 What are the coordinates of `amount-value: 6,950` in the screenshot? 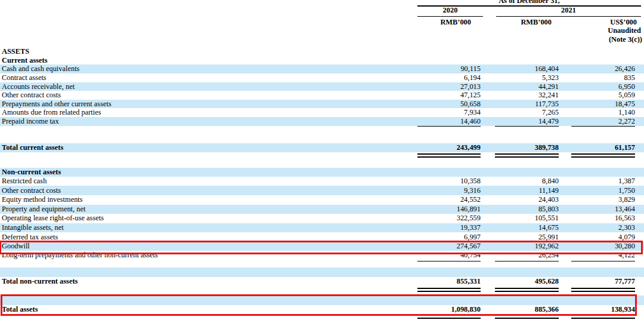 It's located at (603, 87).